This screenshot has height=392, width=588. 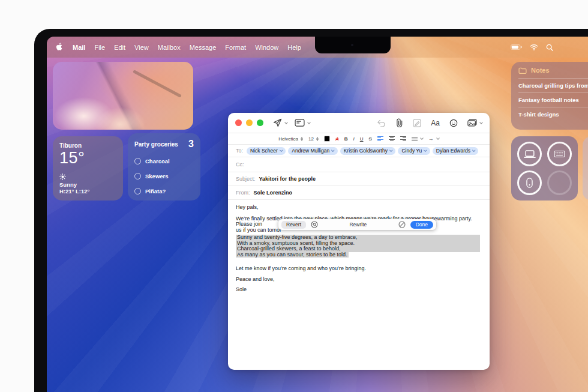 I want to click on cc-label: Cc:, so click(x=240, y=164).